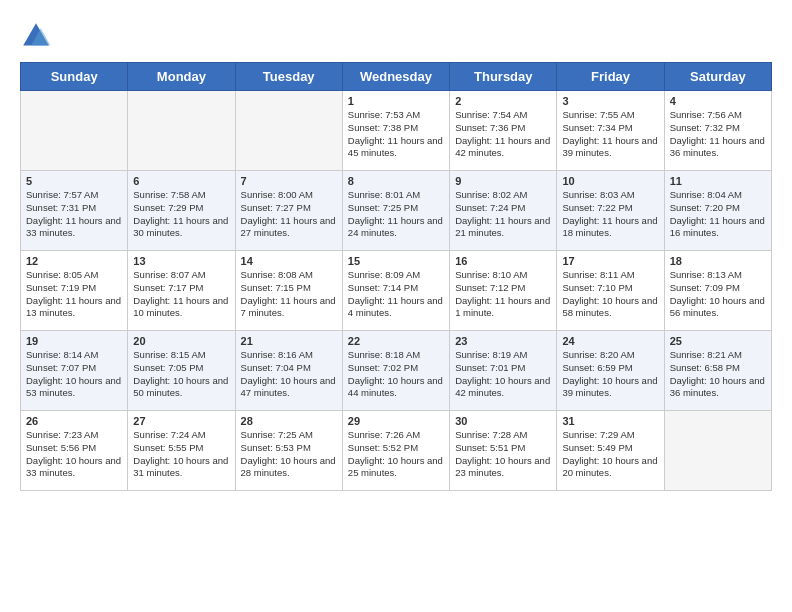 This screenshot has width=792, height=612. What do you see at coordinates (288, 371) in the screenshot?
I see `calendar-day-cell: 21Sunrise: 8:16 AM Sunset: 7:04 PM Dayli…` at bounding box center [288, 371].